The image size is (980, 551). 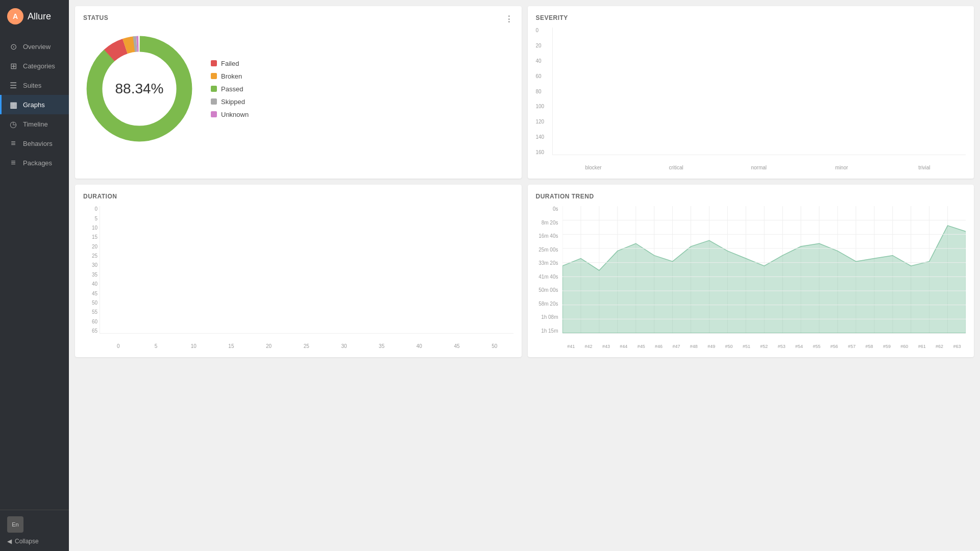 What do you see at coordinates (15, 16) in the screenshot?
I see `logo-icon: A` at bounding box center [15, 16].